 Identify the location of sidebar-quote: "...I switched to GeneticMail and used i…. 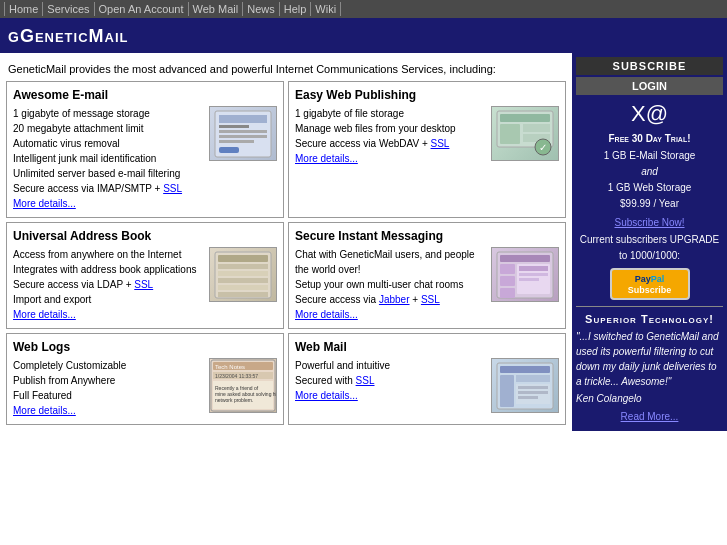
(650, 359).